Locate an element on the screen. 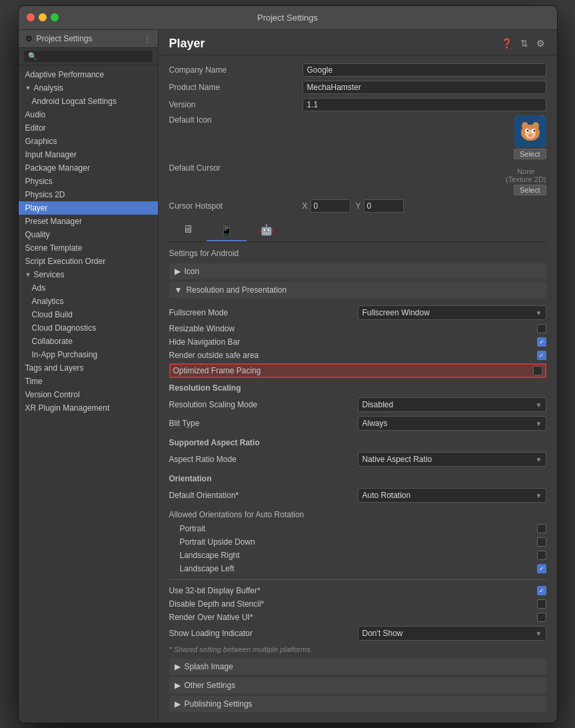 The width and height of the screenshot is (575, 728). sidebar-item-graphics: Graphics is located at coordinates (88, 141).